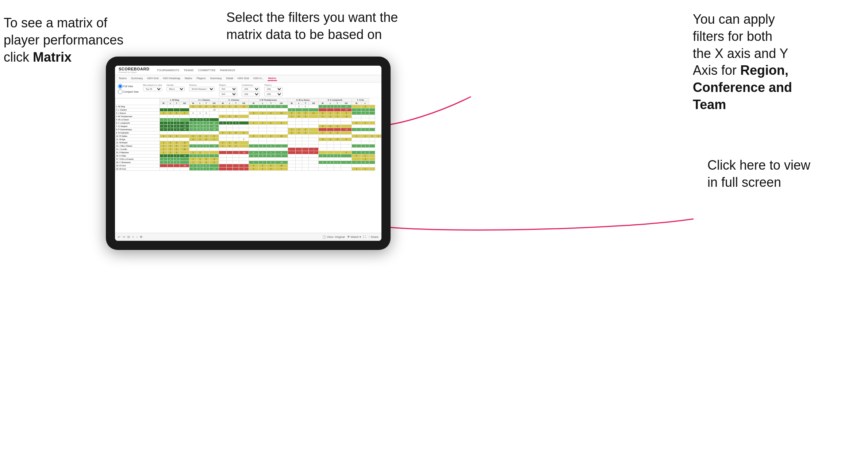  I want to click on players-select-x: (All), so click(273, 89).